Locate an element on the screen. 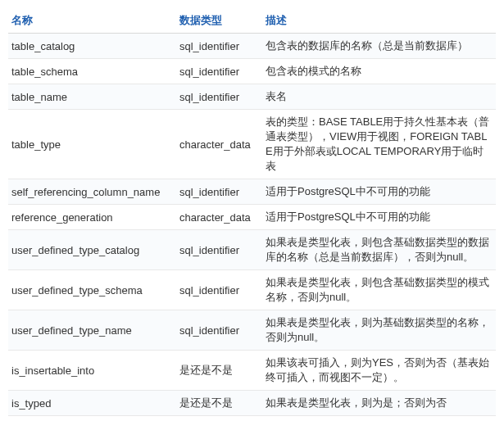 This screenshot has width=504, height=421. cell-name: self_referencing_column_name is located at coordinates (92, 192).